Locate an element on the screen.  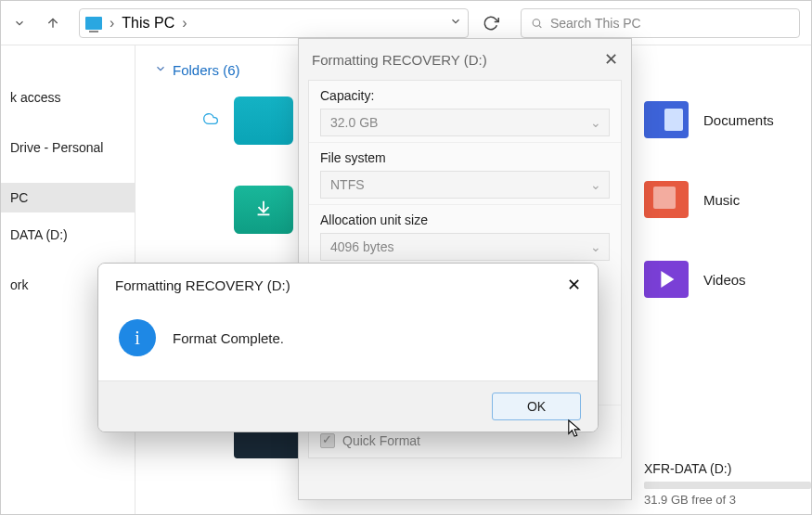
search-icon is located at coordinates (536, 23).